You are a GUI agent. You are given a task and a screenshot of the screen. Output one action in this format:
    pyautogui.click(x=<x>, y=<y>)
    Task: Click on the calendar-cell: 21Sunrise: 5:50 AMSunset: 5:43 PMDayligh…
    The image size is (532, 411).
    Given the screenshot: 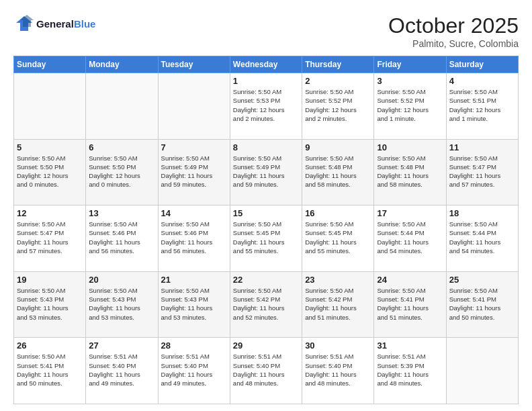 What is the action you would take?
    pyautogui.click(x=193, y=305)
    